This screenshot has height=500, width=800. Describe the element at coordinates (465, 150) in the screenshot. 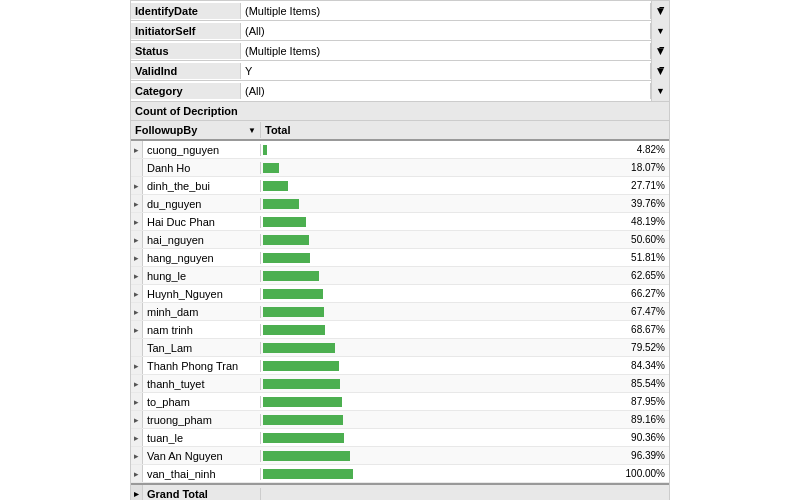

I see `row-value-cell: 4.82%` at that location.